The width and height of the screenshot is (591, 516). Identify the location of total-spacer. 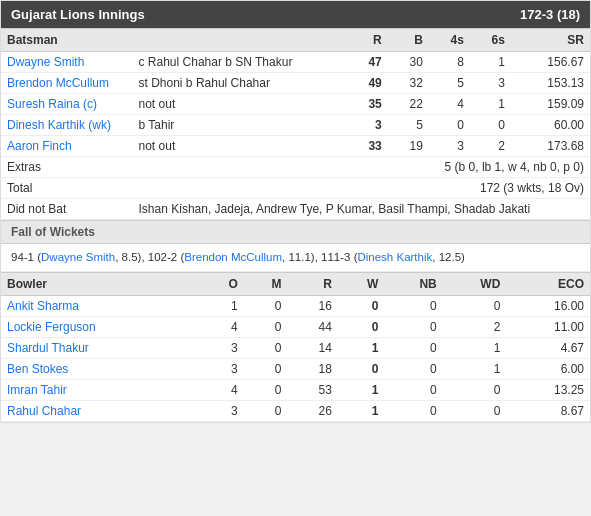
(260, 188).